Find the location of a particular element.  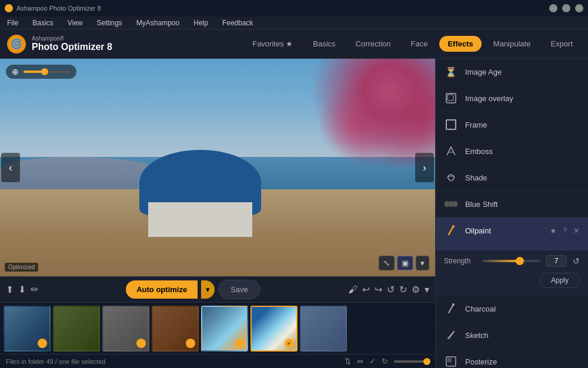

app-icon: 🌀 is located at coordinates (16, 44).